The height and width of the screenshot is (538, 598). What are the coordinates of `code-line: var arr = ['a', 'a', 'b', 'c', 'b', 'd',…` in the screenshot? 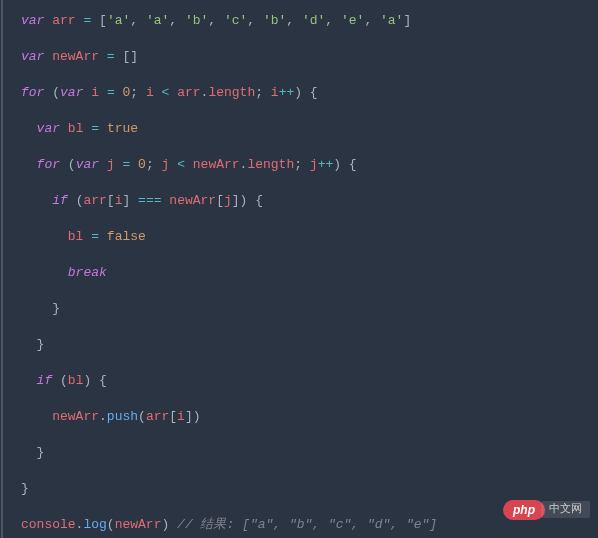 It's located at (310, 21).